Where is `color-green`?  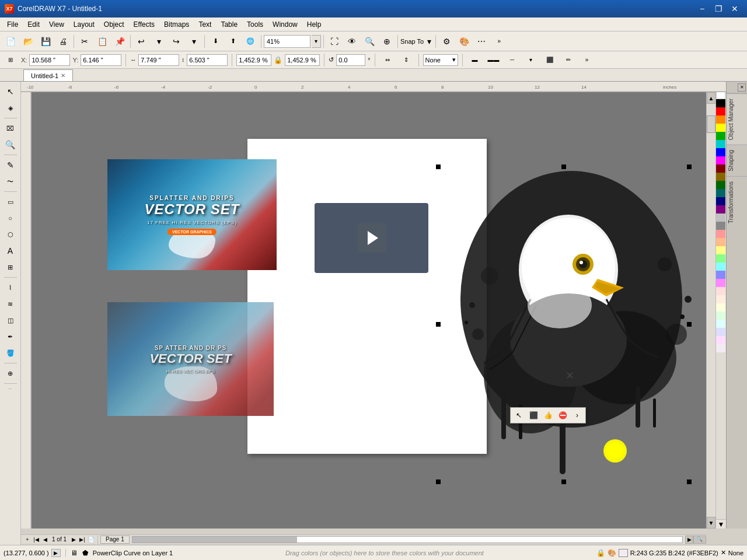 color-green is located at coordinates (721, 136).